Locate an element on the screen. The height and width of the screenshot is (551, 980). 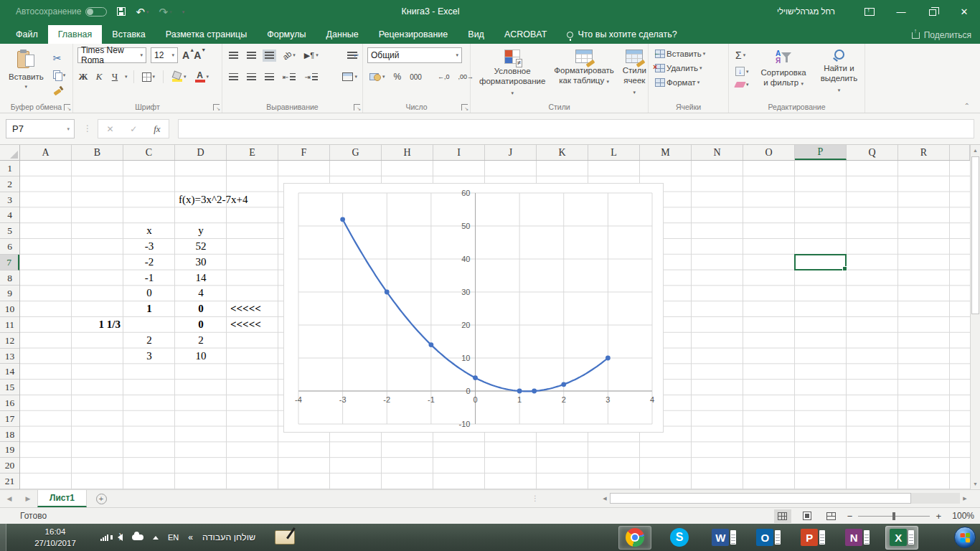
cell-C7: -2 is located at coordinates (149, 263).